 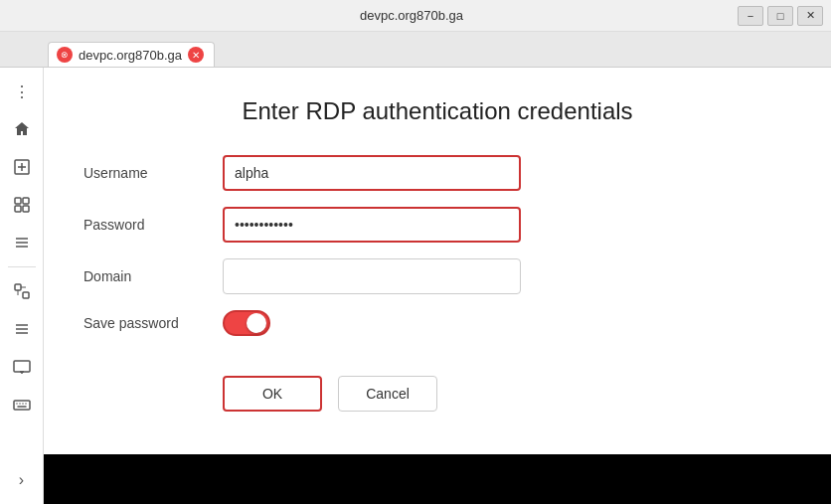 I want to click on dialog-title: Enter RDP authentication credentials, so click(x=437, y=111).